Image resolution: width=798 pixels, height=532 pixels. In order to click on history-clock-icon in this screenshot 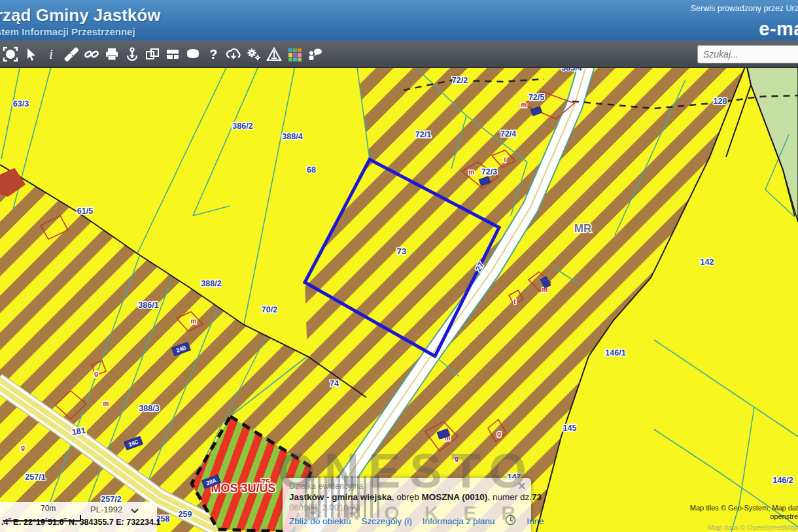, I will do `click(510, 521)`.